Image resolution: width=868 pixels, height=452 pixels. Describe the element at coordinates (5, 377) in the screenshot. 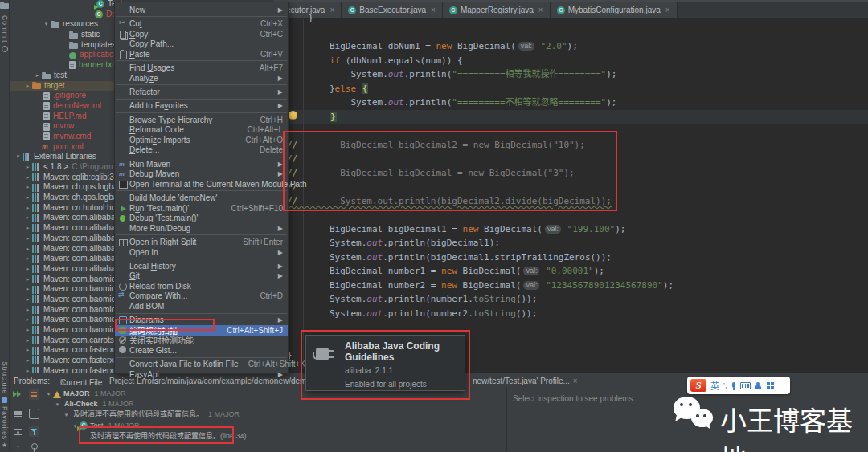

I see `structure-tool-button: Structure` at that location.